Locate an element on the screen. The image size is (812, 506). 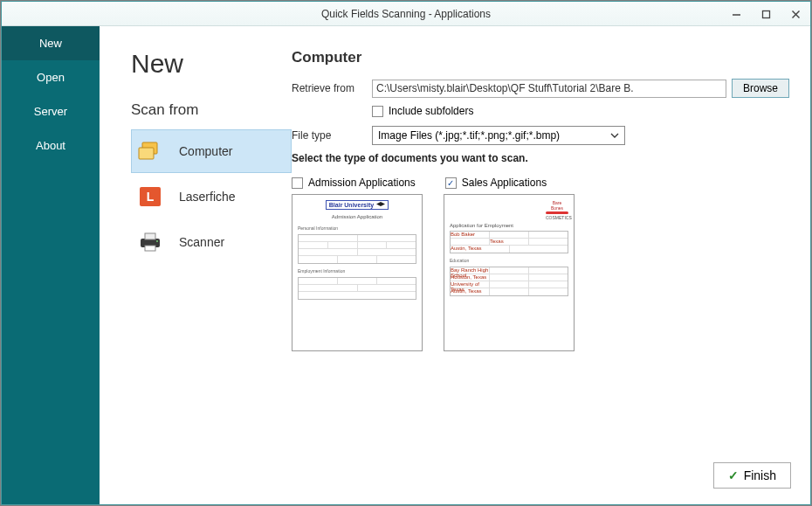
maximize-button is located at coordinates (766, 14).